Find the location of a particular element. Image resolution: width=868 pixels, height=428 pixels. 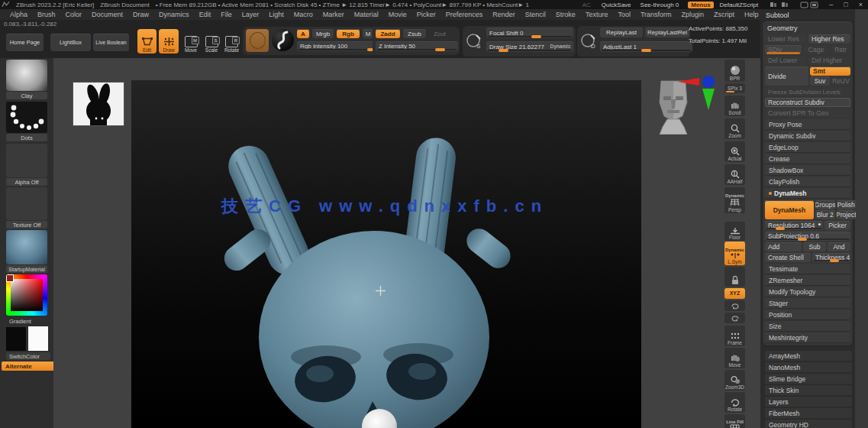

subprojection-slider: SubProjection 0.6 is located at coordinates (808, 236).